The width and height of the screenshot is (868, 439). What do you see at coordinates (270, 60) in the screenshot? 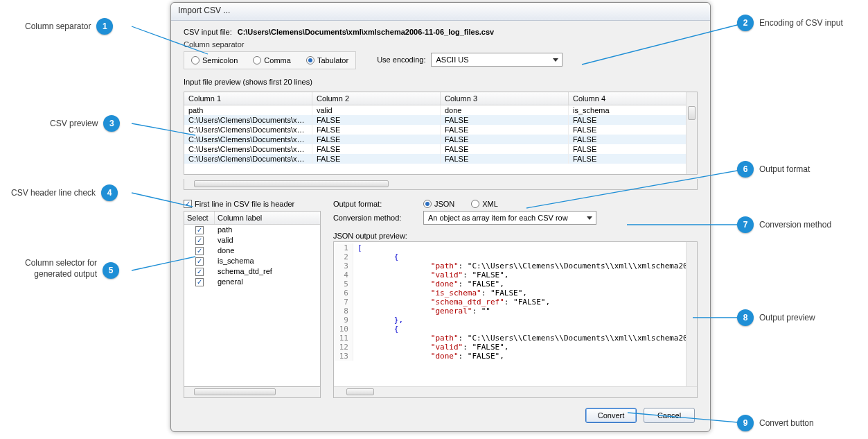
I see `separator-options: Semicolon Comma Tabulator` at bounding box center [270, 60].